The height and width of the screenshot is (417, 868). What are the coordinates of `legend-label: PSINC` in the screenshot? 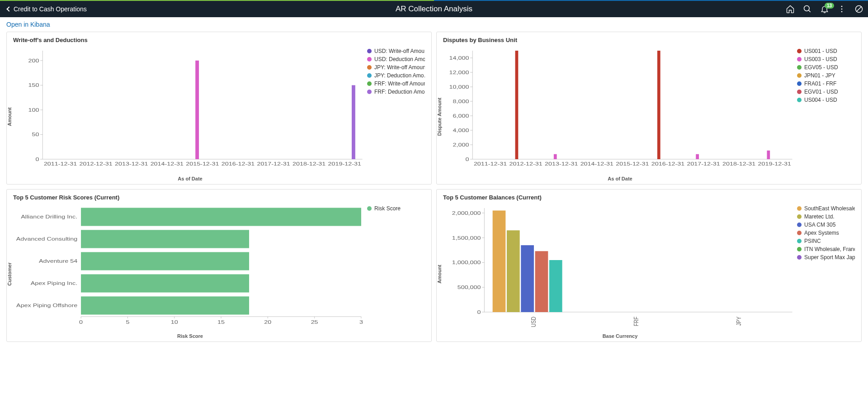 It's located at (813, 241).